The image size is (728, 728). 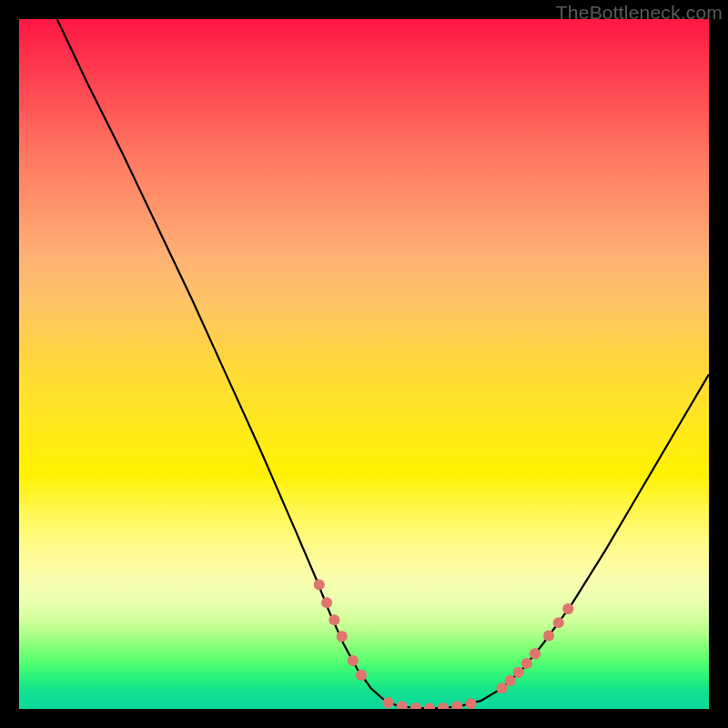 What do you see at coordinates (444, 644) in the screenshot?
I see `data-dots` at bounding box center [444, 644].